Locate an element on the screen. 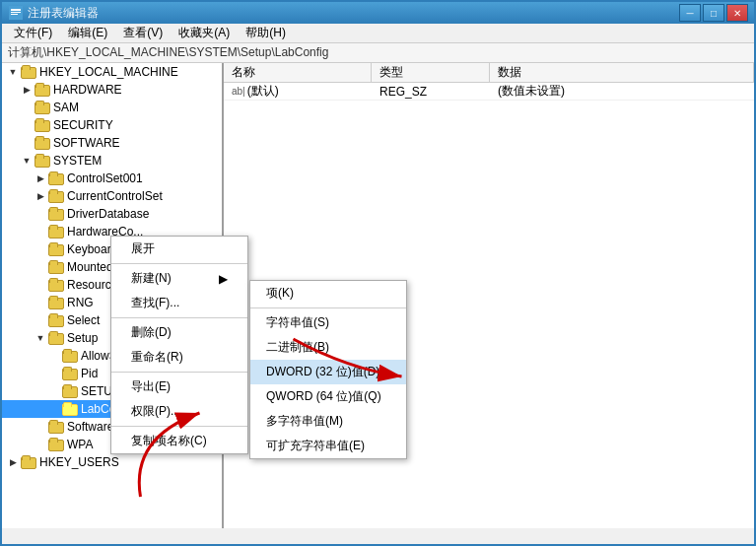 The width and height of the screenshot is (756, 546). list-header: 名称 类型 数据 is located at coordinates (489, 73).